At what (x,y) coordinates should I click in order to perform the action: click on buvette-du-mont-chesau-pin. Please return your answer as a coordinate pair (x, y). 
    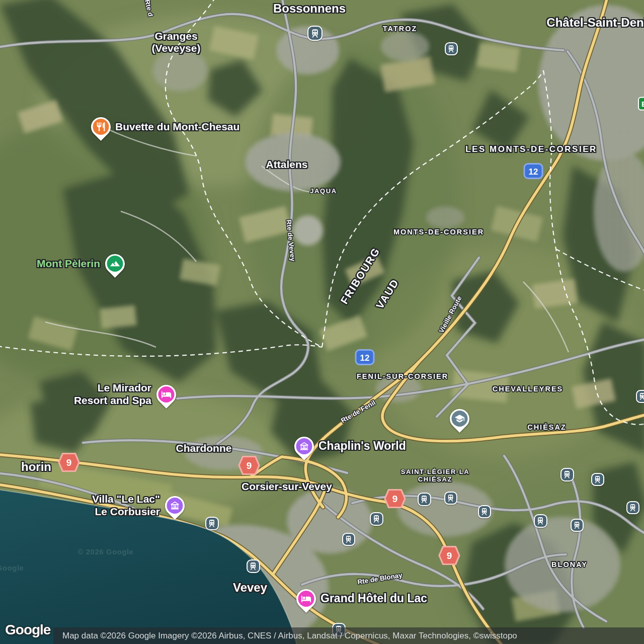
    Looking at the image, I should click on (101, 129).